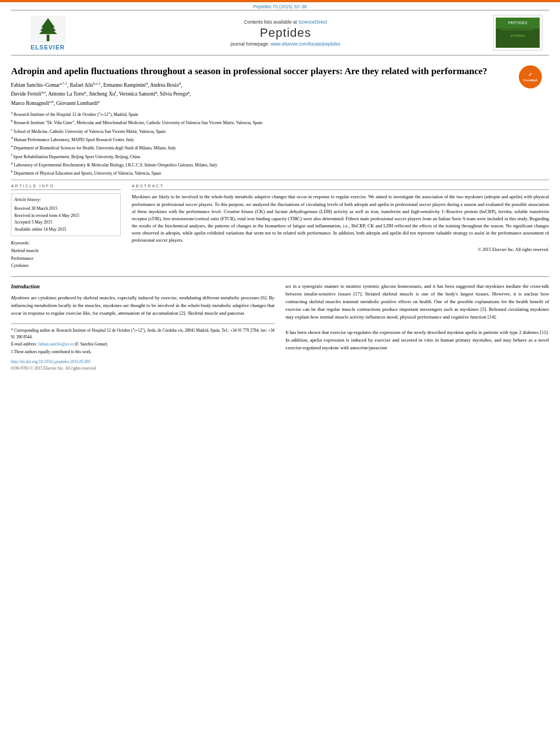  What do you see at coordinates (66, 200) in the screenshot?
I see `article-history-title: Article history:` at bounding box center [66, 200].